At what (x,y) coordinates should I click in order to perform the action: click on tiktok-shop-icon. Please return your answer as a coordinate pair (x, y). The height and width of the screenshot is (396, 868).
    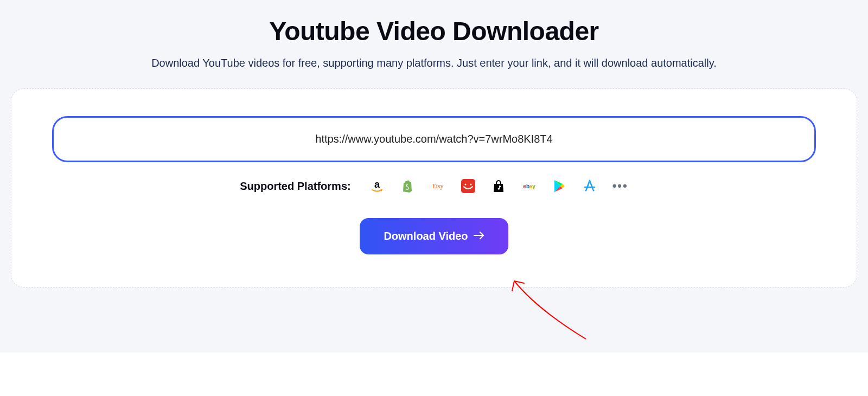
    Looking at the image, I should click on (499, 186).